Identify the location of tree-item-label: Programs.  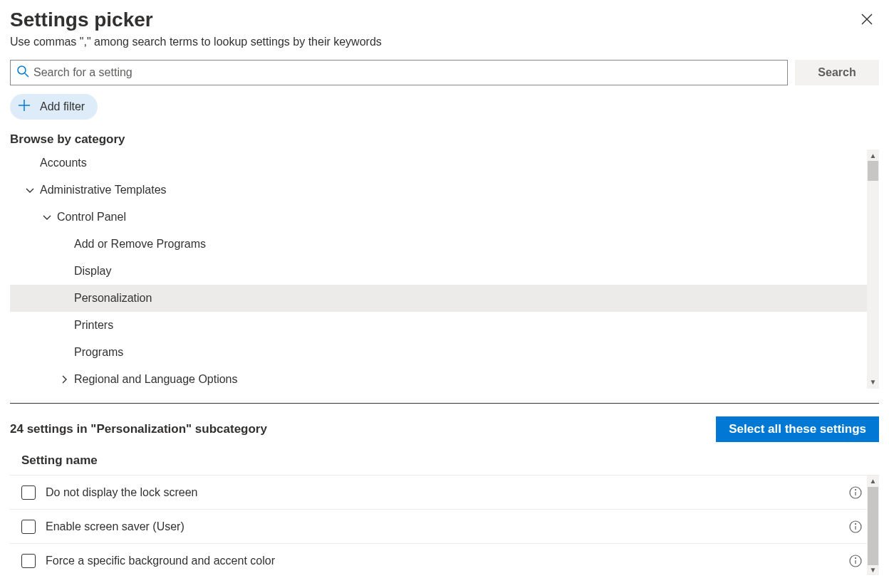
(98, 352).